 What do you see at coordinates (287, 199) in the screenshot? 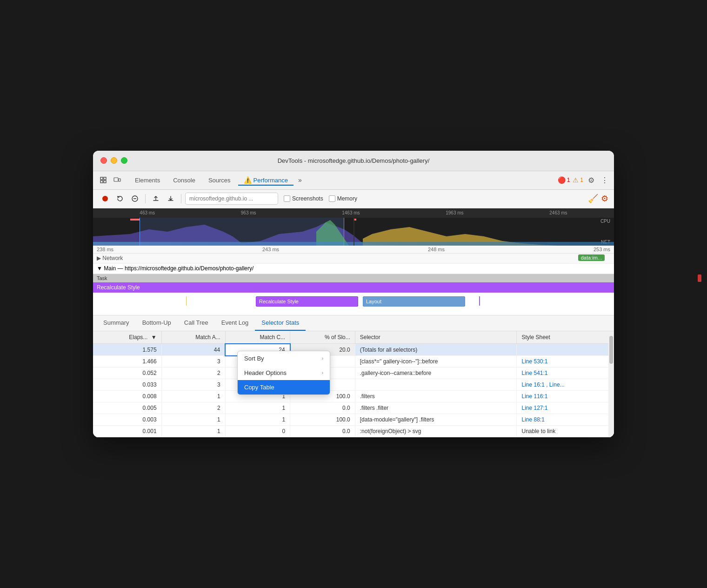
I see `screenshots-checkbox-box` at bounding box center [287, 199].